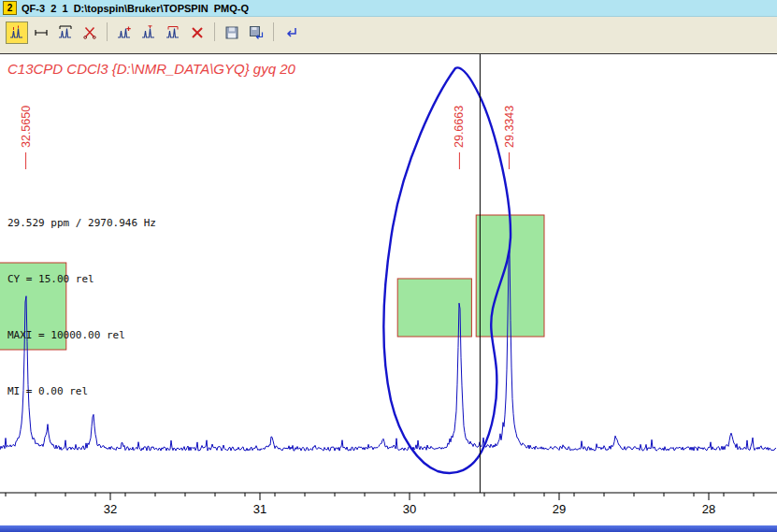 Image resolution: width=777 pixels, height=532 pixels. Describe the element at coordinates (65, 33) in the screenshot. I see `pick-peaks-in-range-button` at that location.